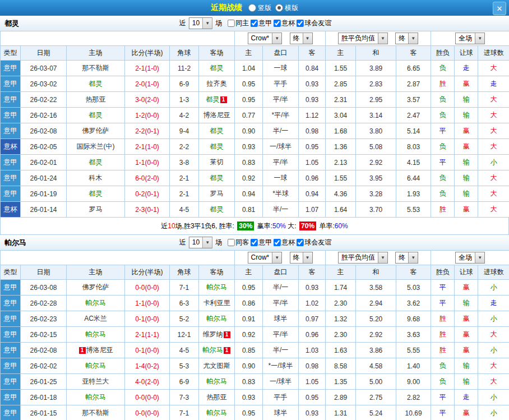  What do you see at coordinates (44, 116) in the screenshot?
I see `match-date-cell: 26-02-16` at bounding box center [44, 116].